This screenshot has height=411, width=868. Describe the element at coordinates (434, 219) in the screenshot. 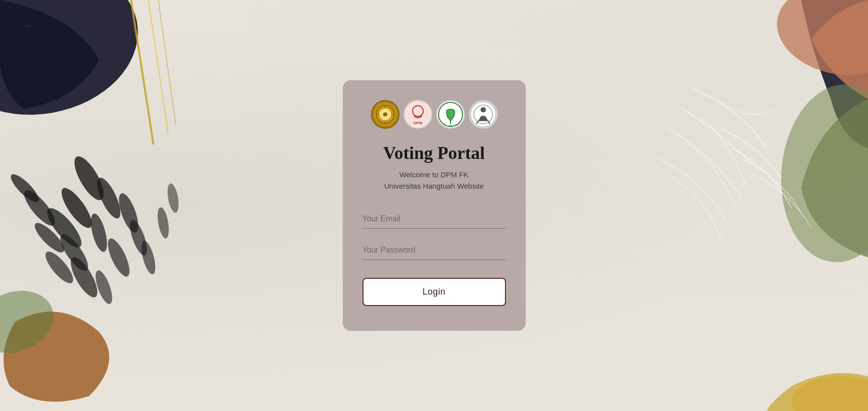

I see `email-input-group` at that location.